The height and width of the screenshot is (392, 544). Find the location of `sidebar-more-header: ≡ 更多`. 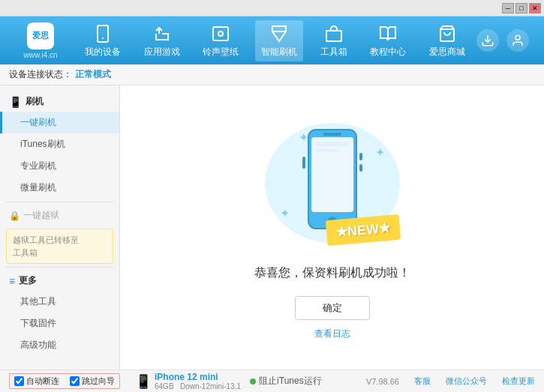

sidebar-more-header: ≡ 更多 is located at coordinates (60, 280).